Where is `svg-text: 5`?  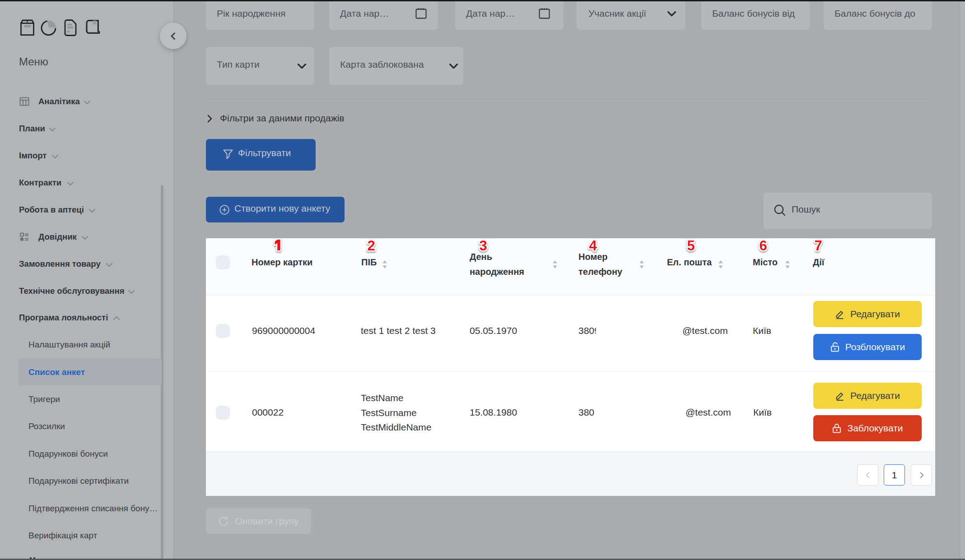 svg-text: 5 is located at coordinates (691, 245).